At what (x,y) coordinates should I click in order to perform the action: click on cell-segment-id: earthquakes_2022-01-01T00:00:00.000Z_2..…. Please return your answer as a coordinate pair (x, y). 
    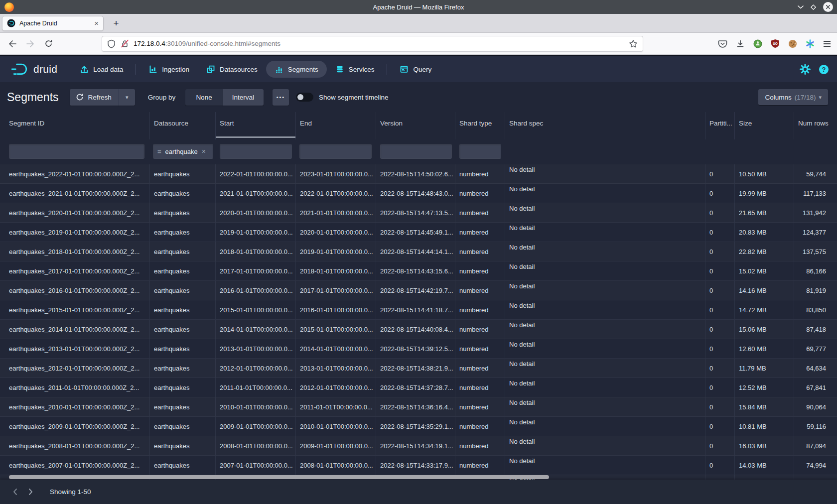
    Looking at the image, I should click on (75, 174).